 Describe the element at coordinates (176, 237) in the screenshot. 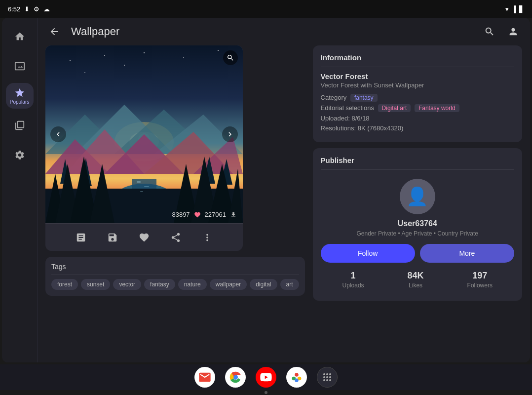

I see `share-icon` at that location.